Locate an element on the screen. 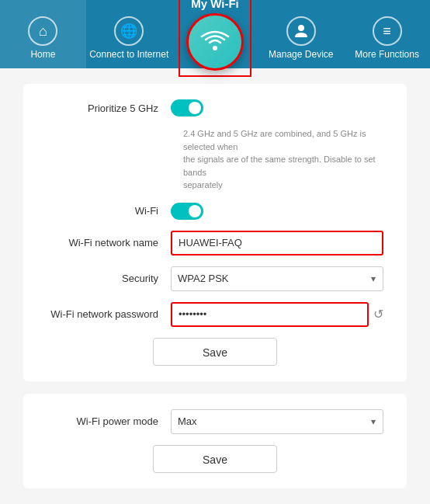 This screenshot has height=504, width=430. save-button-1: Save is located at coordinates (215, 352).